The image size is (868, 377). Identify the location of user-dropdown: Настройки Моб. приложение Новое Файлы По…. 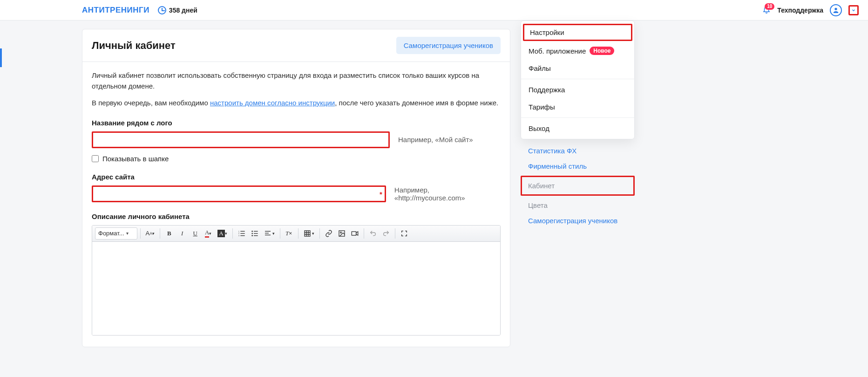
(577, 80).